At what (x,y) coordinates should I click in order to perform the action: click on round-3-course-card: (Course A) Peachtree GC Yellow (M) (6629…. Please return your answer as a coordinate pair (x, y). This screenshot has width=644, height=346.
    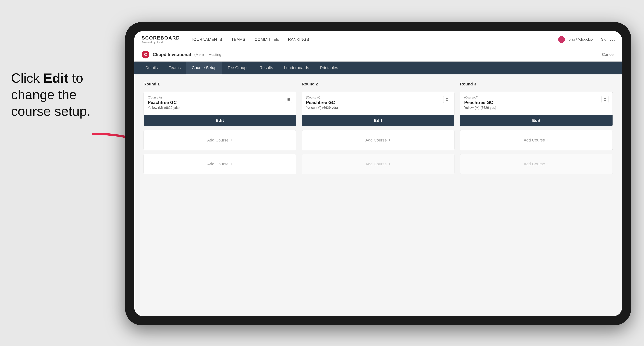
    Looking at the image, I should click on (536, 109).